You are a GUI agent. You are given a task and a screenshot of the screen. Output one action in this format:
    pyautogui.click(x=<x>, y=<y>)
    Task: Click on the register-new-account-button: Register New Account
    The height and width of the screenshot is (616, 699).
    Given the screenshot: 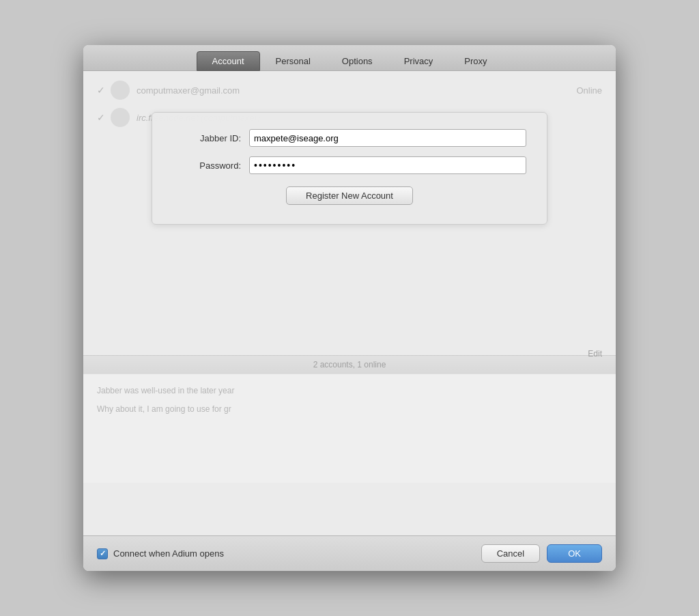 What is the action you would take?
    pyautogui.click(x=350, y=195)
    